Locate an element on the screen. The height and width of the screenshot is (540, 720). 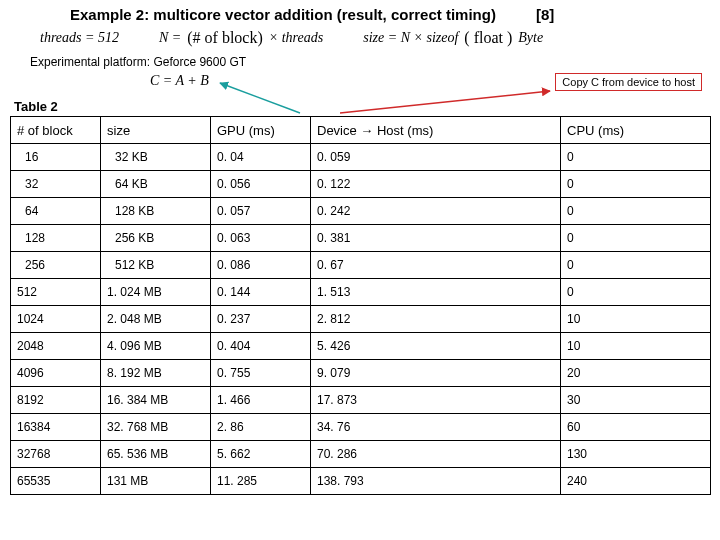
cell-gpu: 0. 056 is located at coordinates (261, 184).